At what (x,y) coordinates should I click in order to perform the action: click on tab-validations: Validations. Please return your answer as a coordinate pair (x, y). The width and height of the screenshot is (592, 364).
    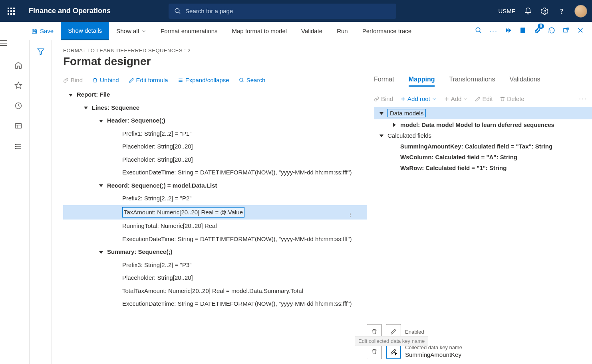
    Looking at the image, I should click on (525, 80).